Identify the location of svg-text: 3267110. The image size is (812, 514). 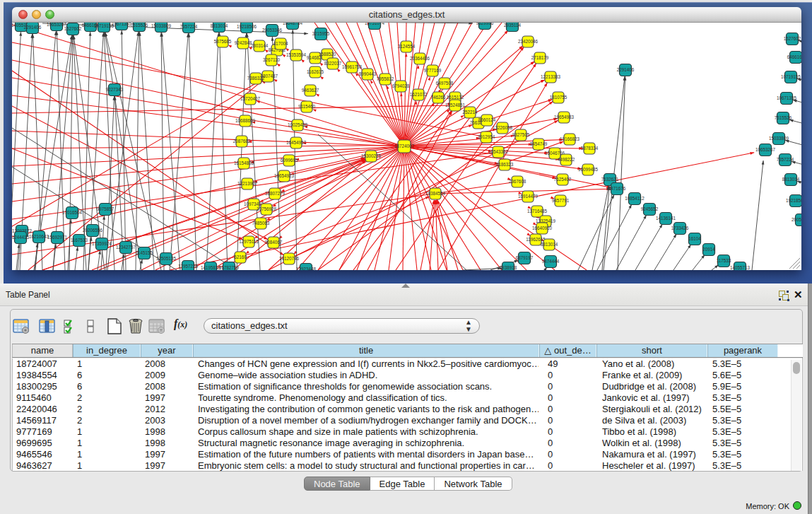
(271, 59).